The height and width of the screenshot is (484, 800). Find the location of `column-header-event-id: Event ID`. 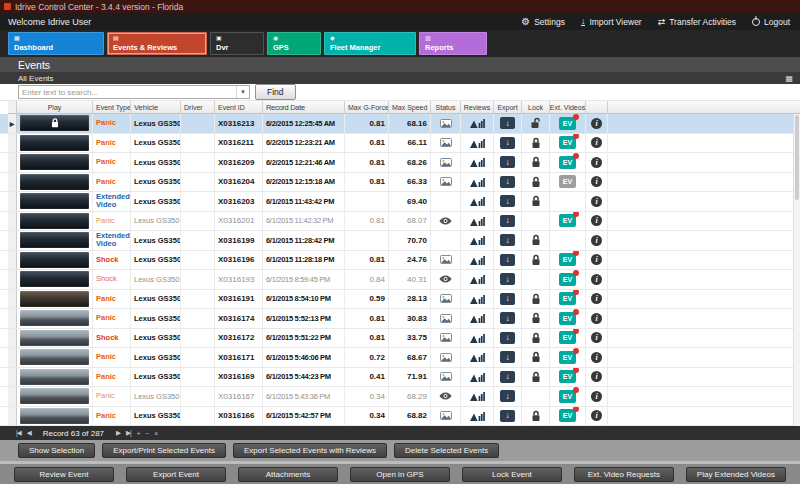

column-header-event-id: Event ID is located at coordinates (239, 108).